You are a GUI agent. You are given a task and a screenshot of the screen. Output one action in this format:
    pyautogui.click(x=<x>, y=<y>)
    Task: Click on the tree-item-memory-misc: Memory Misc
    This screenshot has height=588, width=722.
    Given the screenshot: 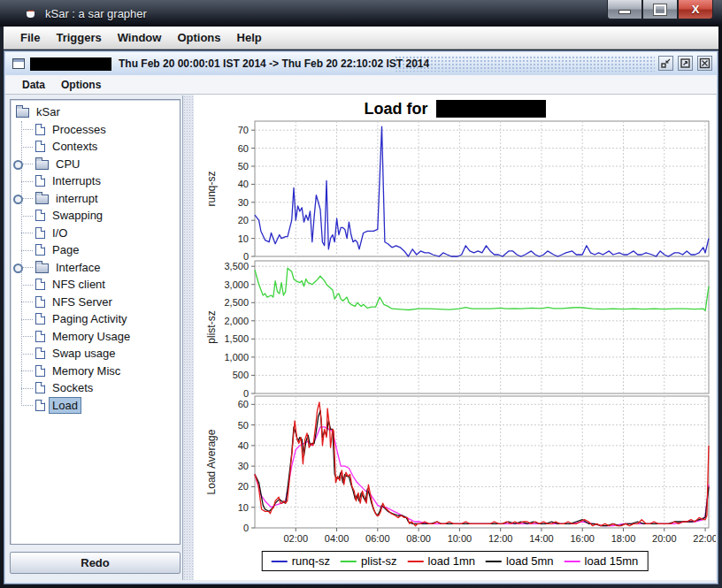 What is the action you would take?
    pyautogui.click(x=96, y=371)
    